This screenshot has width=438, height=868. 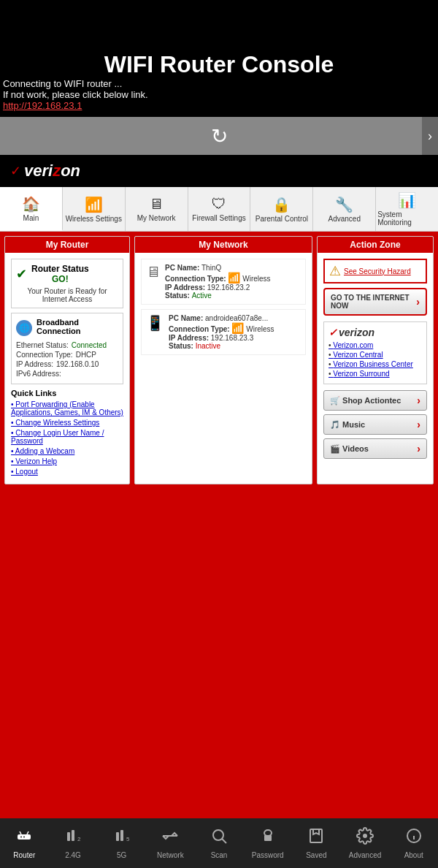 I want to click on globe-icon: 🌐, so click(x=24, y=328).